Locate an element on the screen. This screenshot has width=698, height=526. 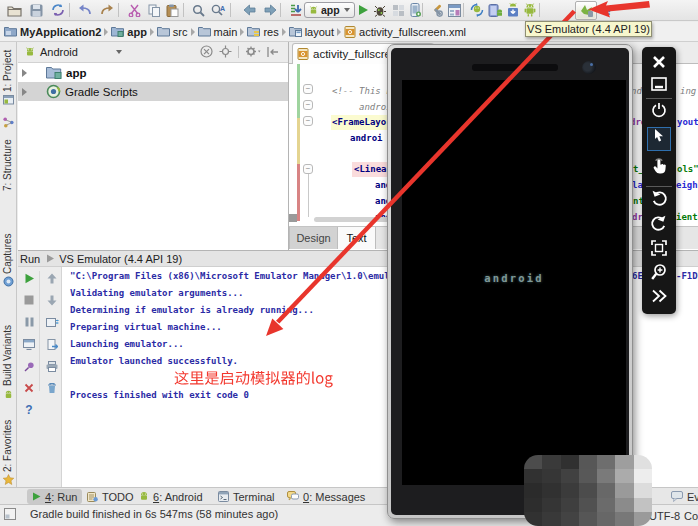
breadcrumb-item-layout: layout is located at coordinates (312, 32).